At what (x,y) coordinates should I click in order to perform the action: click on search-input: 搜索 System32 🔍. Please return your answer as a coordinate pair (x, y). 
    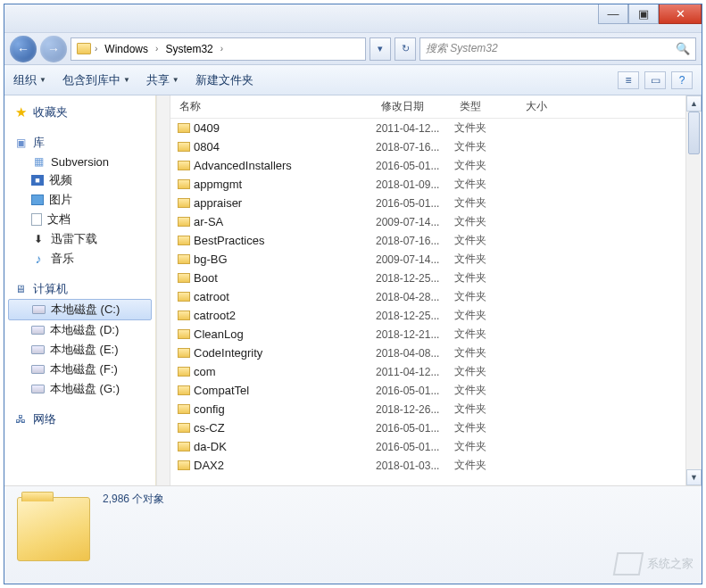
    Looking at the image, I should click on (558, 49).